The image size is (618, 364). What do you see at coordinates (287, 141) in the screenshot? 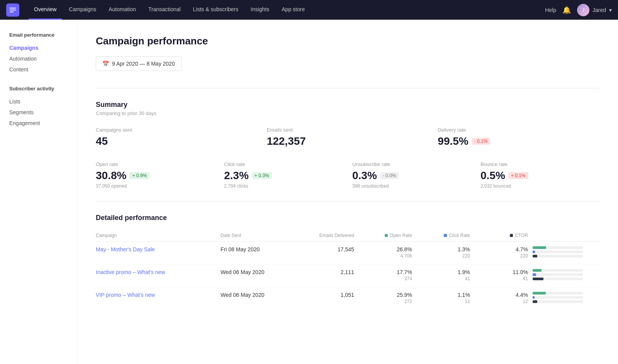
I see `metric-emails-sent-value: 122,357` at bounding box center [287, 141].